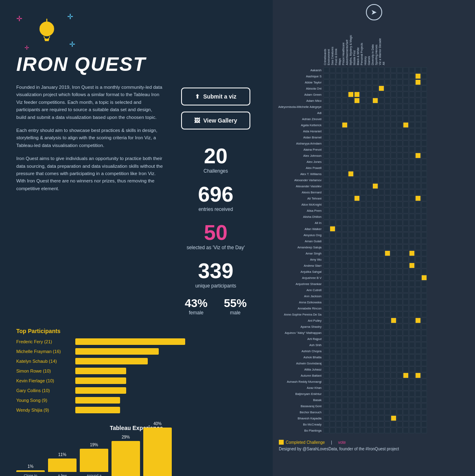 This screenshot has height=476, width=475. I want to click on participant-name: Baljinnyam Enkhtur, so click(299, 394).